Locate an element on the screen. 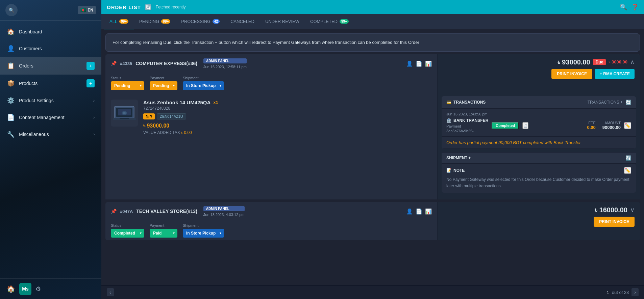 The width and height of the screenshot is (644, 299). status-select-wrapper-2: Completed Pending Processing Canceled is located at coordinates (128, 233).